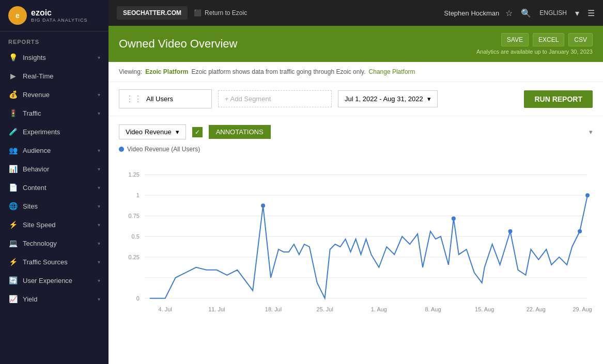 The height and width of the screenshot is (364, 603). I want to click on star-icon: ☆, so click(509, 13).